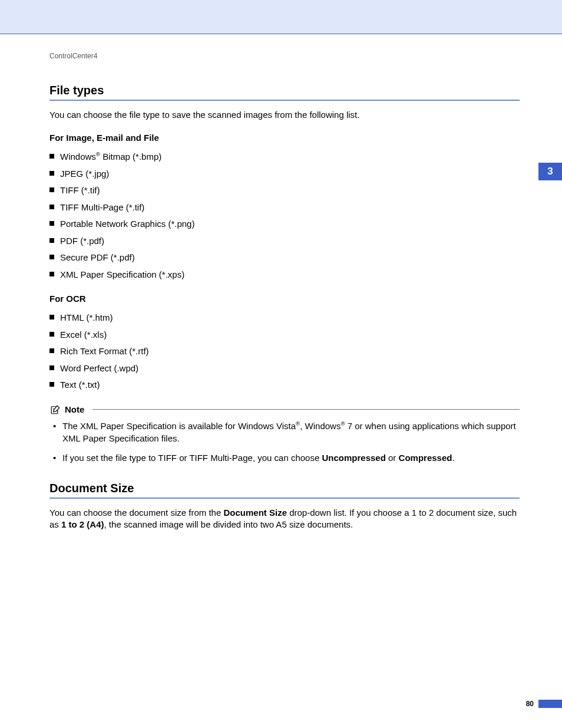  I want to click on note-item: If you set the file type to TIFF or TIFF…, so click(286, 457).